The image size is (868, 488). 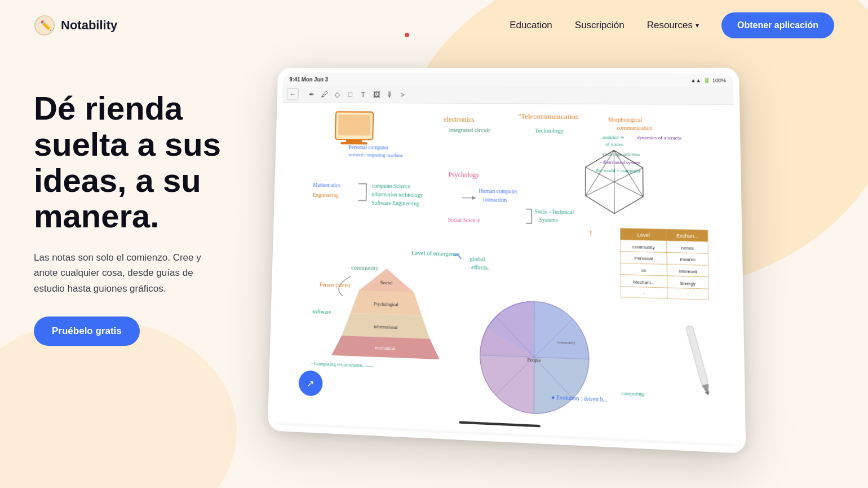 I want to click on wifi-icon: ▲▲, so click(x=696, y=80).